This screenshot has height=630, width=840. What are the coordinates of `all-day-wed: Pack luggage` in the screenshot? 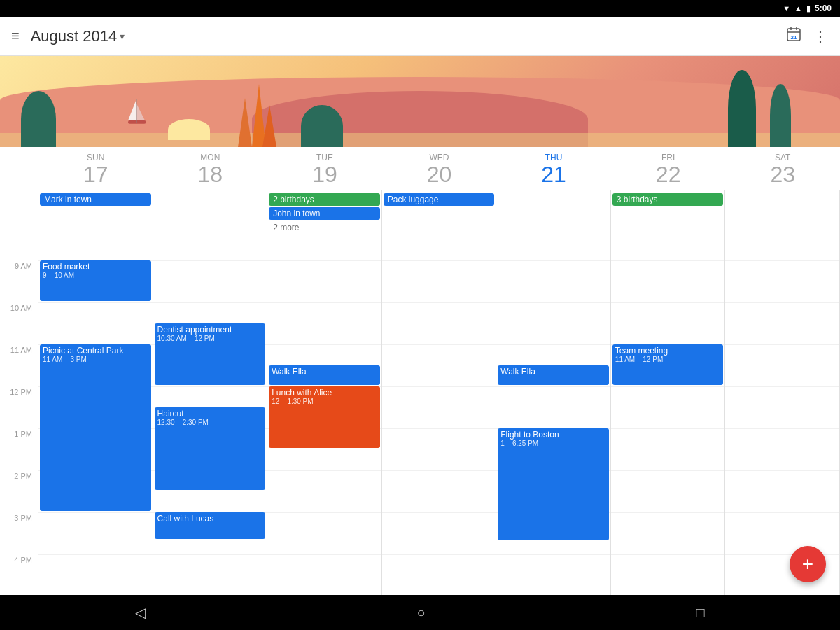 It's located at (440, 225).